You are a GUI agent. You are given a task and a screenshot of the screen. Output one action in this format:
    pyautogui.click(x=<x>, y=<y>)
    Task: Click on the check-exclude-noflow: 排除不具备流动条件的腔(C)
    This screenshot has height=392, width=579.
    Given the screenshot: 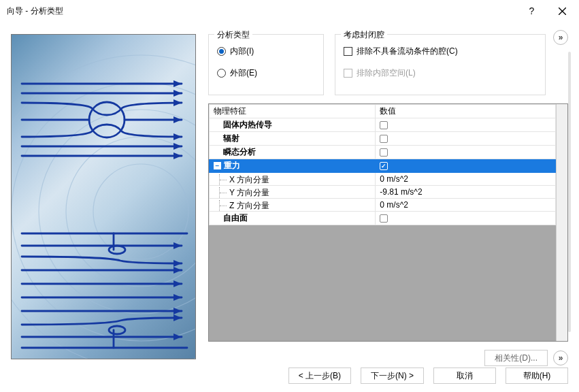 What is the action you would take?
    pyautogui.click(x=440, y=51)
    